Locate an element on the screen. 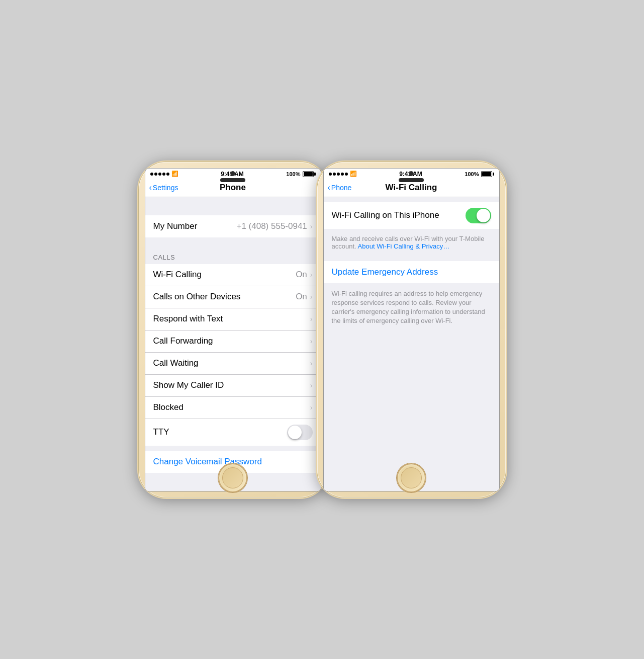 The height and width of the screenshot is (659, 644). caller-id-label: Show My Caller ID is located at coordinates (189, 385).